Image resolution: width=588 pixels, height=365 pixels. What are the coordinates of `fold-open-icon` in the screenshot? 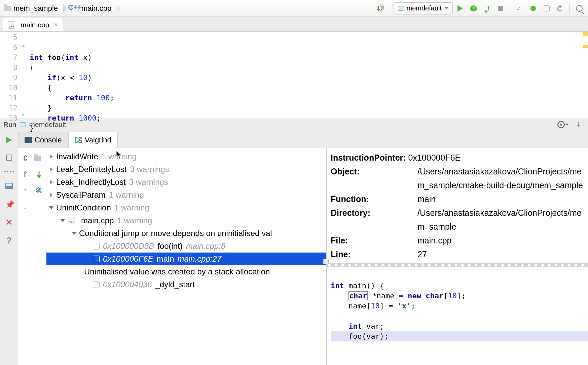 It's located at (23, 46).